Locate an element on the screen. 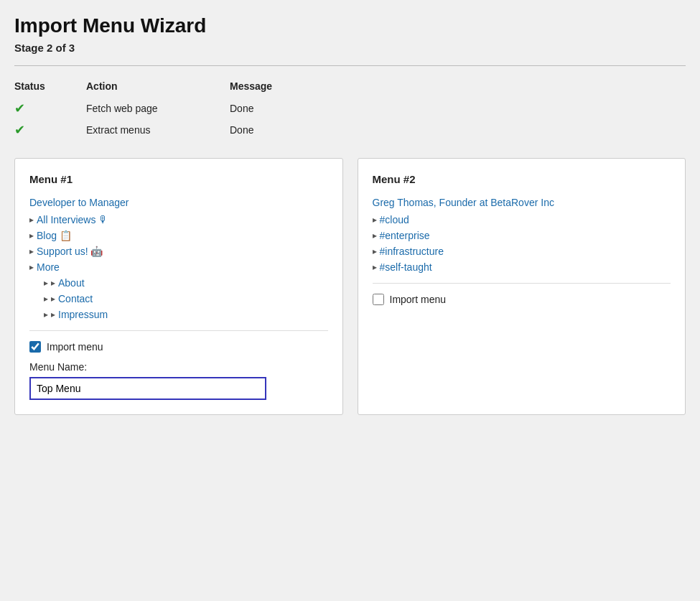 Image resolution: width=700 pixels, height=601 pixels. menu1-divider is located at coordinates (179, 330).